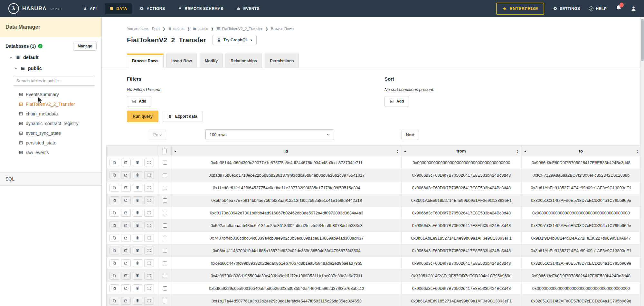 Image resolution: width=644 pixels, height=306 pixels. I want to click on enterprise-button: ★ ENTERPRISE, so click(520, 9).